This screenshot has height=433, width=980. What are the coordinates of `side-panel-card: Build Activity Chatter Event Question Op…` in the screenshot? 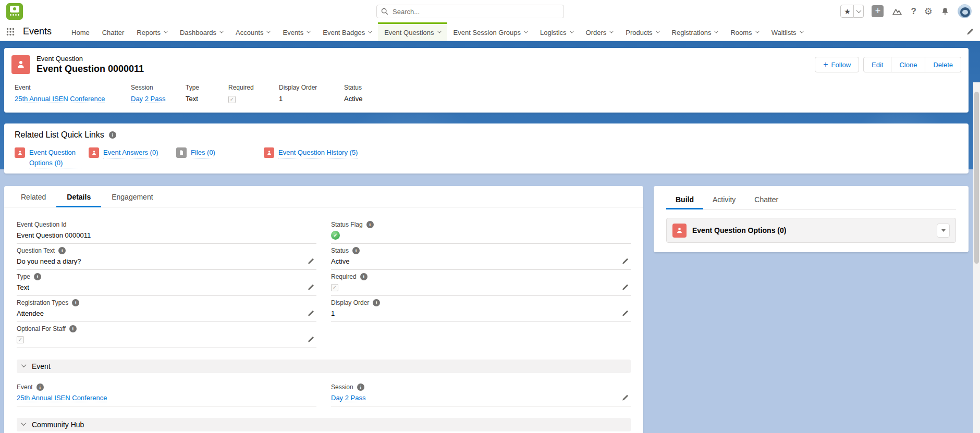 It's located at (811, 219).